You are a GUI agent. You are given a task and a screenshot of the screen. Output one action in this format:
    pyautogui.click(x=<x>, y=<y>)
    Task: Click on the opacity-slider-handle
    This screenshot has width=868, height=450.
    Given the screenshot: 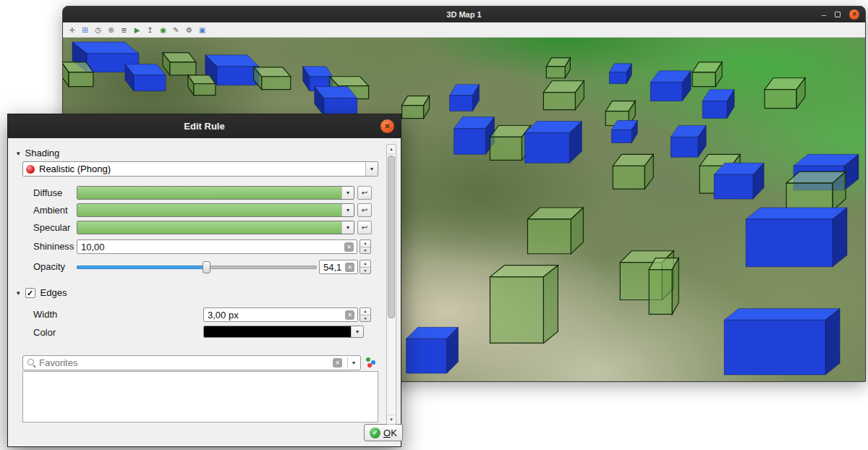 What is the action you would take?
    pyautogui.click(x=207, y=268)
    